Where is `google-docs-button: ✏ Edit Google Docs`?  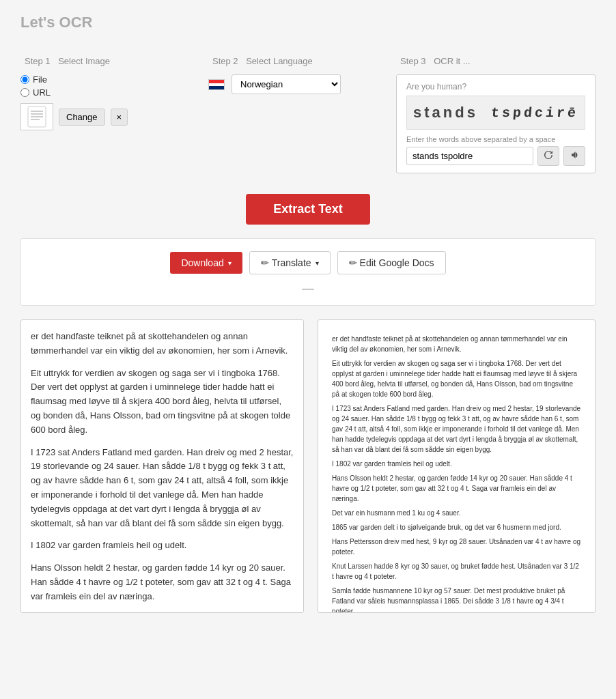 google-docs-button: ✏ Edit Google Docs is located at coordinates (392, 263).